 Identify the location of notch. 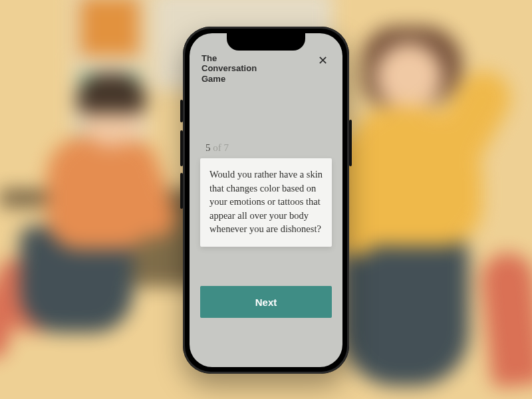
(266, 42).